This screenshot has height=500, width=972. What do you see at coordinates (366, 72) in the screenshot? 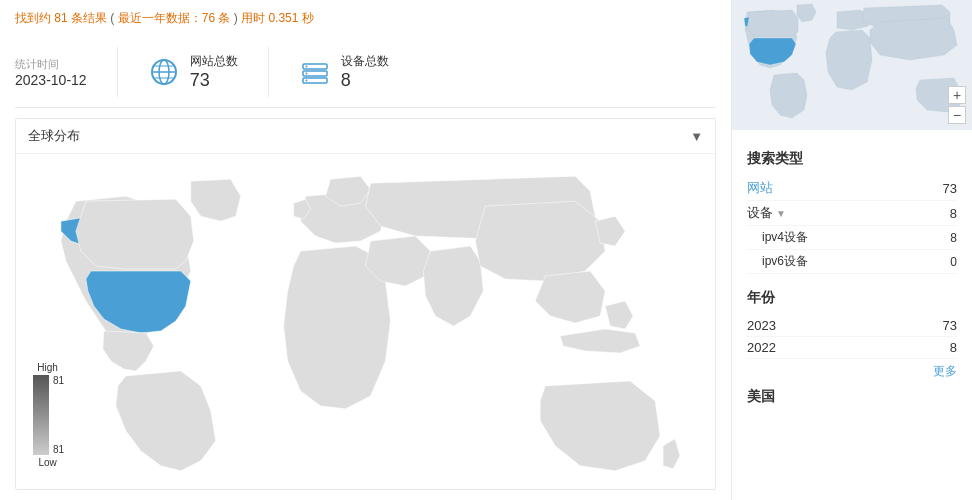
I see `stats-row: 统计时间 2023-10-12 网站总数 73` at bounding box center [366, 72].